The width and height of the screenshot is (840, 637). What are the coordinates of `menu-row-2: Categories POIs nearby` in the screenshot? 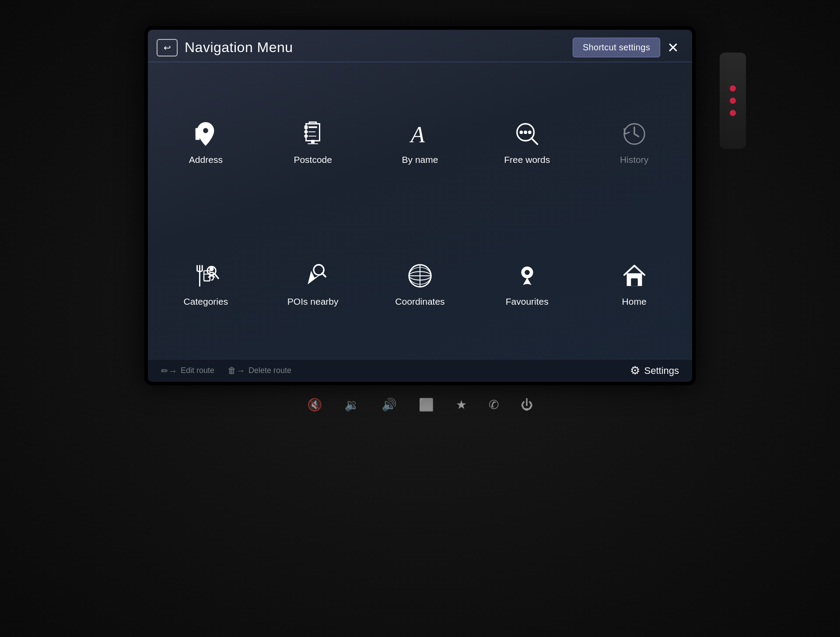 It's located at (420, 284).